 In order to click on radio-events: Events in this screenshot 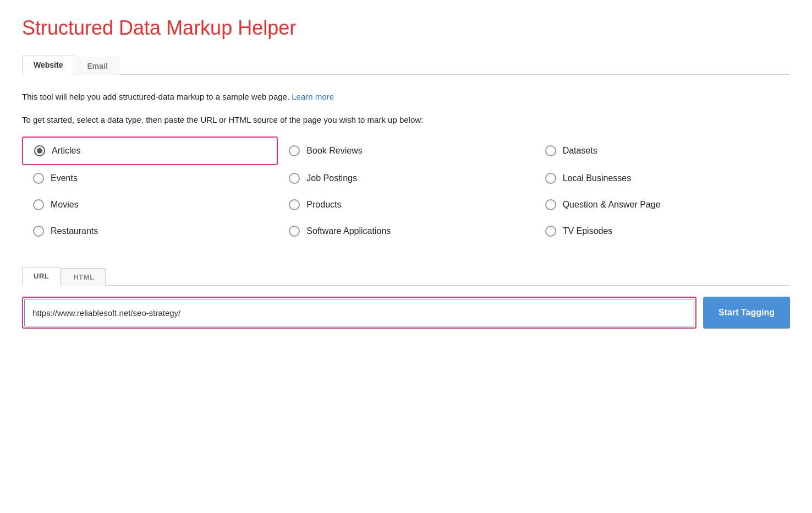, I will do `click(150, 178)`.